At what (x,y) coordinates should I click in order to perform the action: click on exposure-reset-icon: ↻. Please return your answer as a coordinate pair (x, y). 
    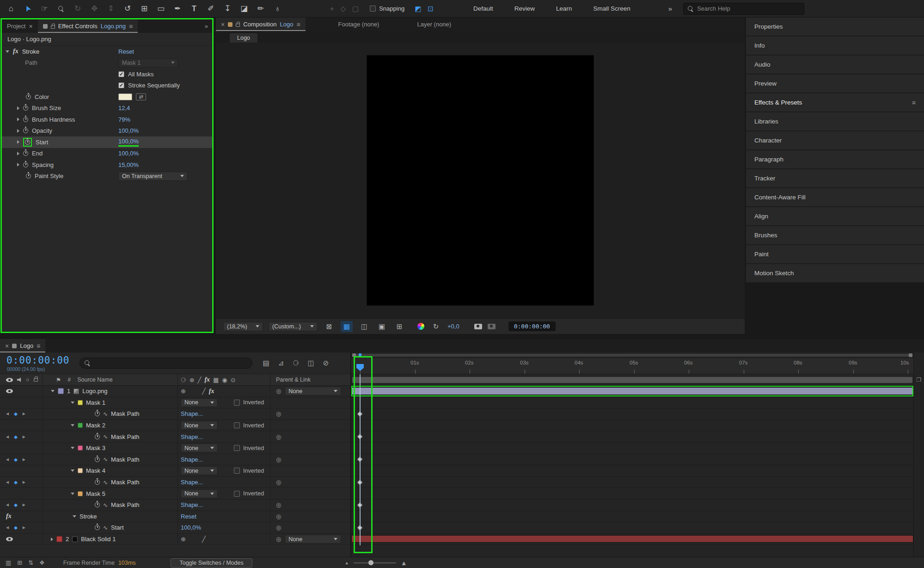
    Looking at the image, I should click on (436, 327).